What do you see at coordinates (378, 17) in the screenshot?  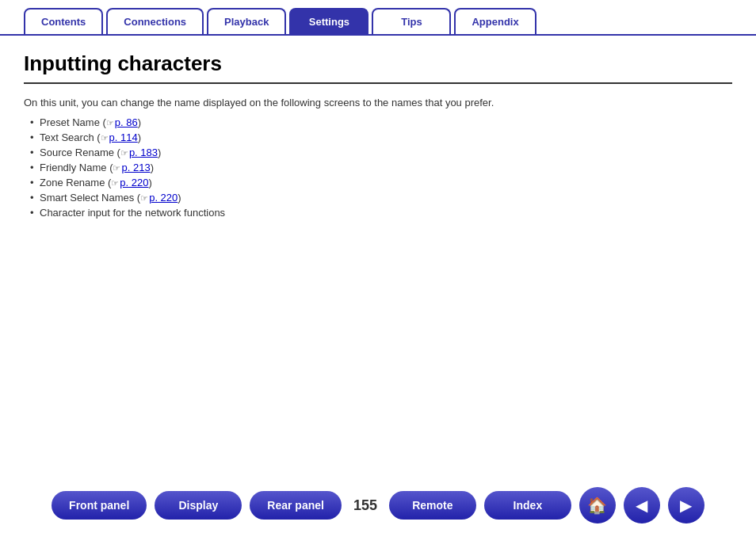 I see `nav-tabs: Contents Connections Playback Settings T…` at bounding box center [378, 17].